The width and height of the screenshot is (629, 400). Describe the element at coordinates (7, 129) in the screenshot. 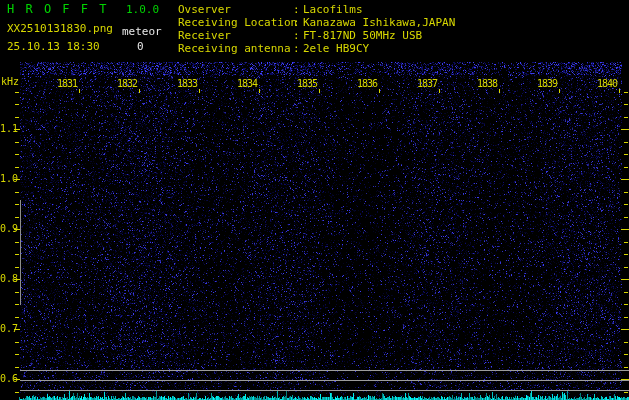

I see `freq-axis-label: 1.1` at that location.